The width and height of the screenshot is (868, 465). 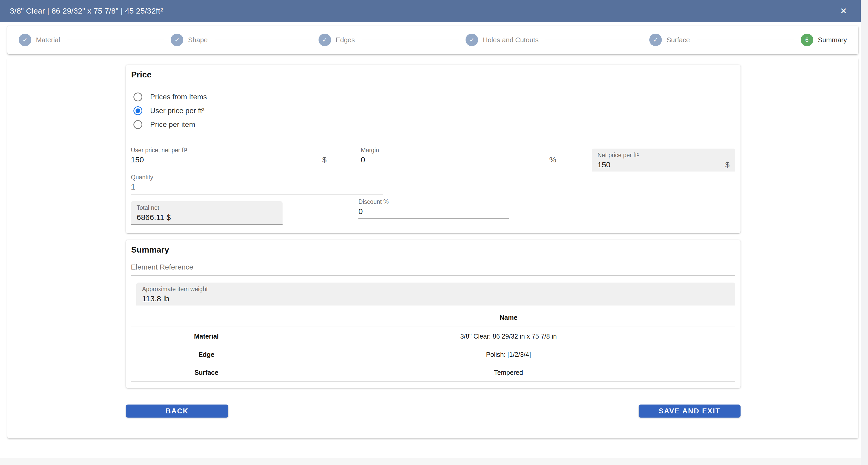 I want to click on step-shape: ✓ Shape, so click(x=189, y=40).